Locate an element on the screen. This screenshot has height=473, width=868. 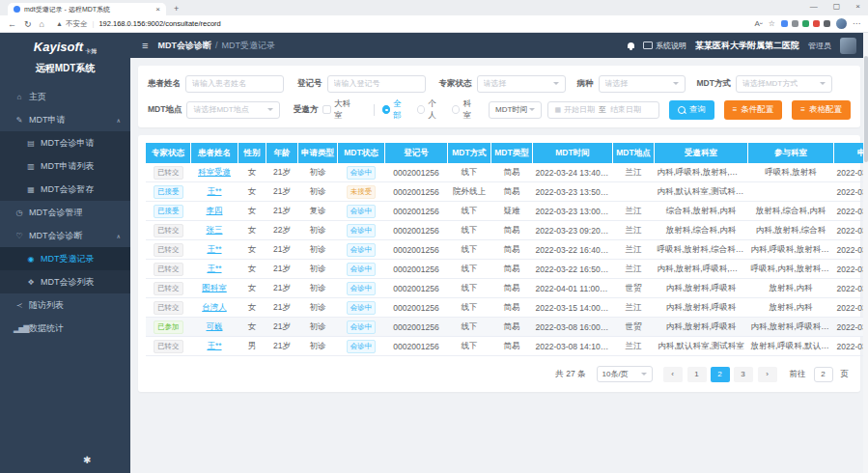
sidebar-item-mdt-consult-manage: ◷MDT会诊管理 is located at coordinates (66, 212).